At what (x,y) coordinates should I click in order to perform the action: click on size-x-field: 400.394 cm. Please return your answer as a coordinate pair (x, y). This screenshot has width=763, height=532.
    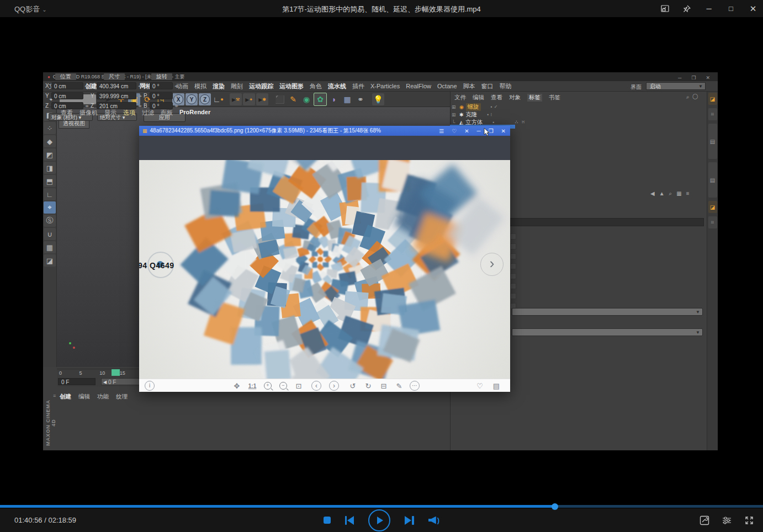
    Looking at the image, I should click on (116, 86).